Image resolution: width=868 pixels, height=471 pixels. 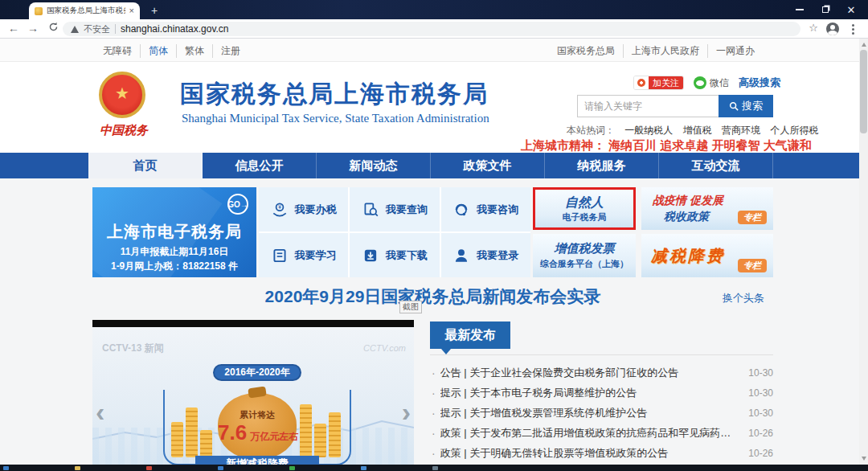 I want to click on carousel-next-icon: ›, so click(x=407, y=412).